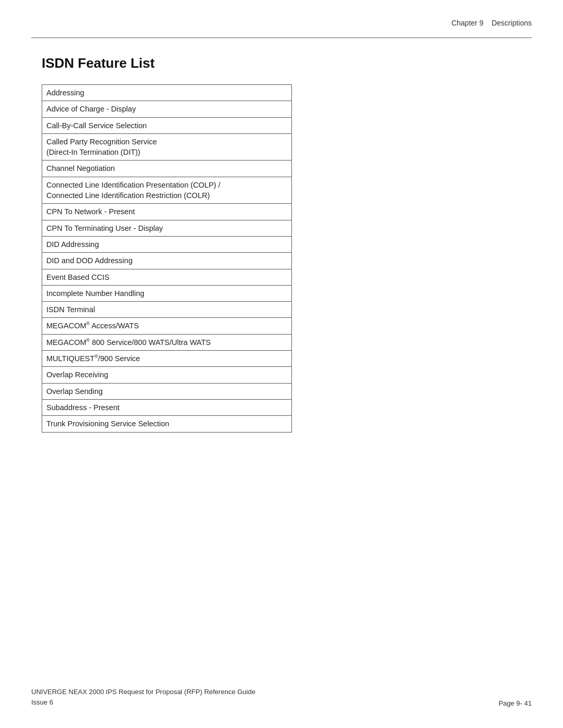 The image size is (563, 728). I want to click on table-row: MEGACOM® 800 Service/800 WATS/Ultra WATS, so click(167, 342).